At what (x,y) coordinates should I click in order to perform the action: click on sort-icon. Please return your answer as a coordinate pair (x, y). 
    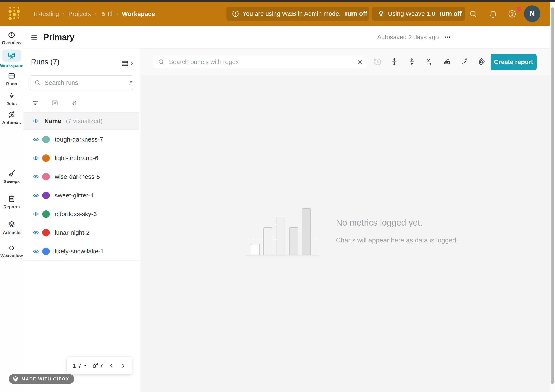
    Looking at the image, I should click on (74, 103).